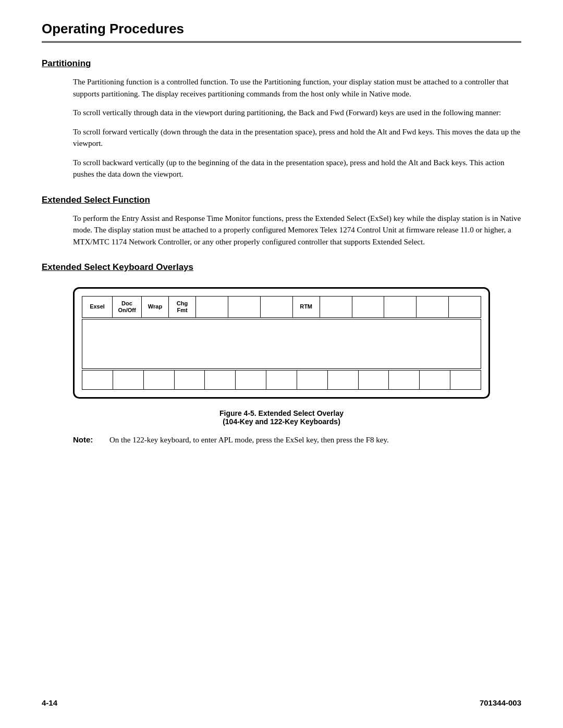 Image resolution: width=563 pixels, height=728 pixels. Describe the element at coordinates (297, 88) in the screenshot. I see `partitioning-para-1: The Partitioning function is a controlle…` at that location.